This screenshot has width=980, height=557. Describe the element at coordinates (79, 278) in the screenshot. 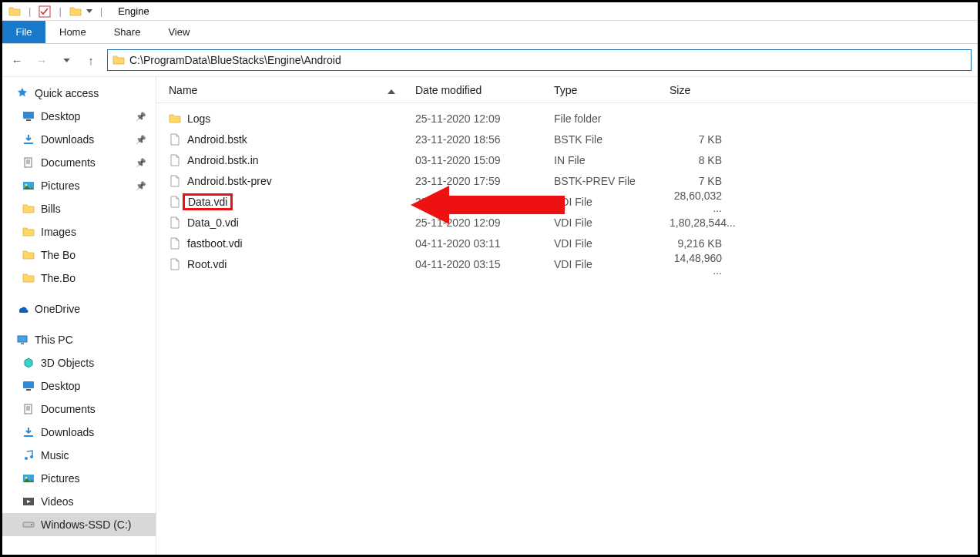

I see `sidebar-item: The.Bo` at that location.